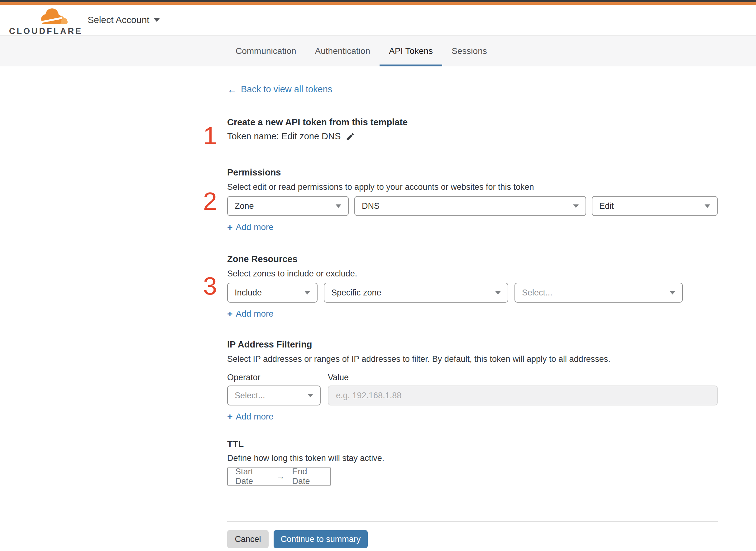 This screenshot has width=756, height=551. What do you see at coordinates (343, 51) in the screenshot?
I see `tab-authentication: Authentication` at bounding box center [343, 51].